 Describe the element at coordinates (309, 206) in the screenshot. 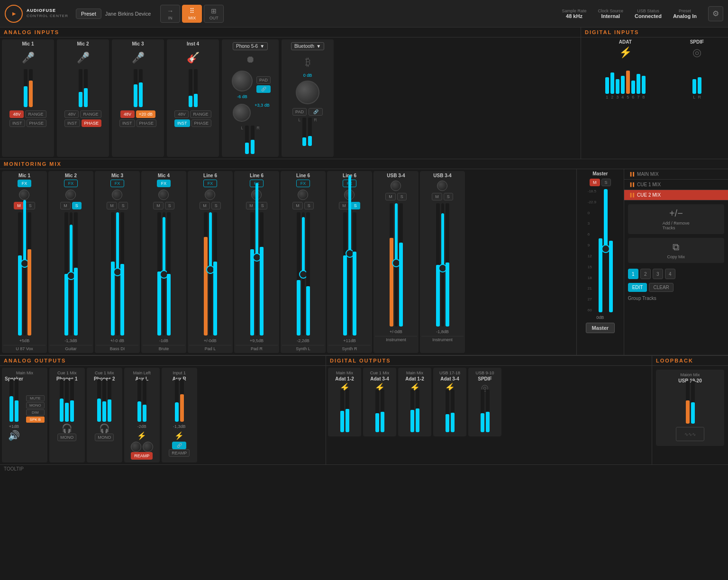

I see `mon-line3-s: S` at that location.